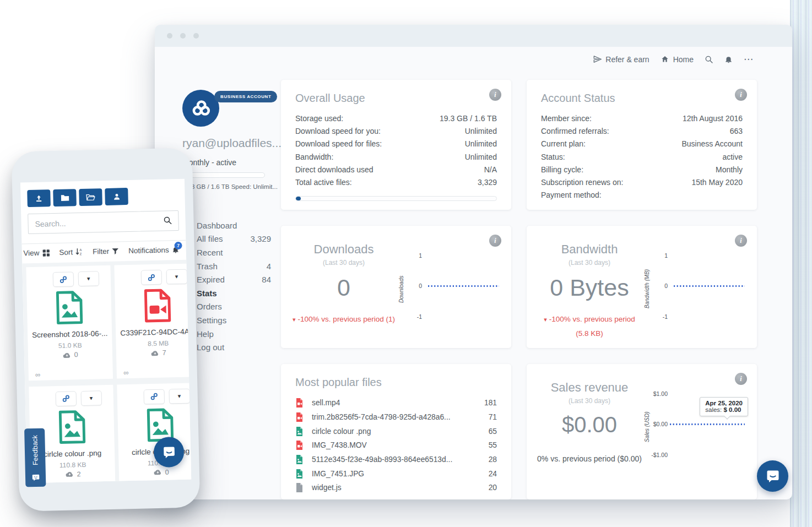  I want to click on search-input, so click(104, 222).